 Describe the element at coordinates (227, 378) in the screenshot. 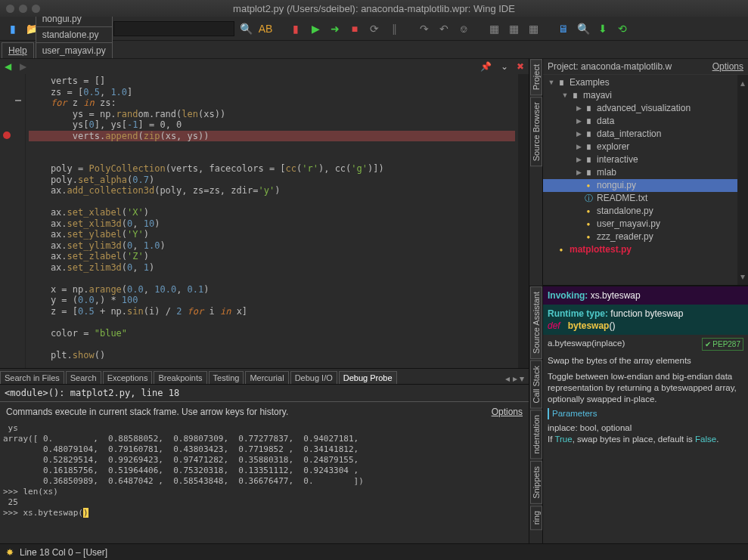

I see `bottom-tab: Testing` at that location.